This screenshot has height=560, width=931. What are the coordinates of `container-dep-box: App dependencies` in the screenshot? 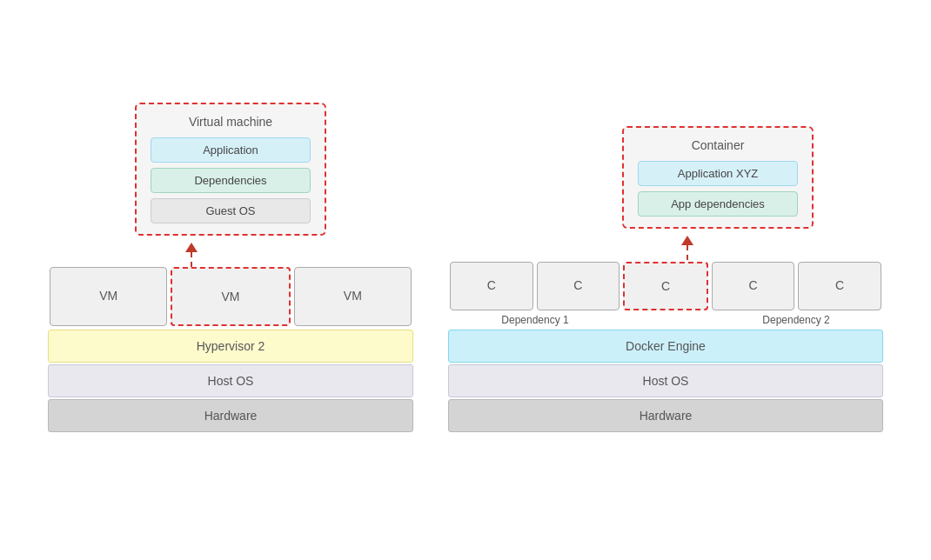 It's located at (718, 203).